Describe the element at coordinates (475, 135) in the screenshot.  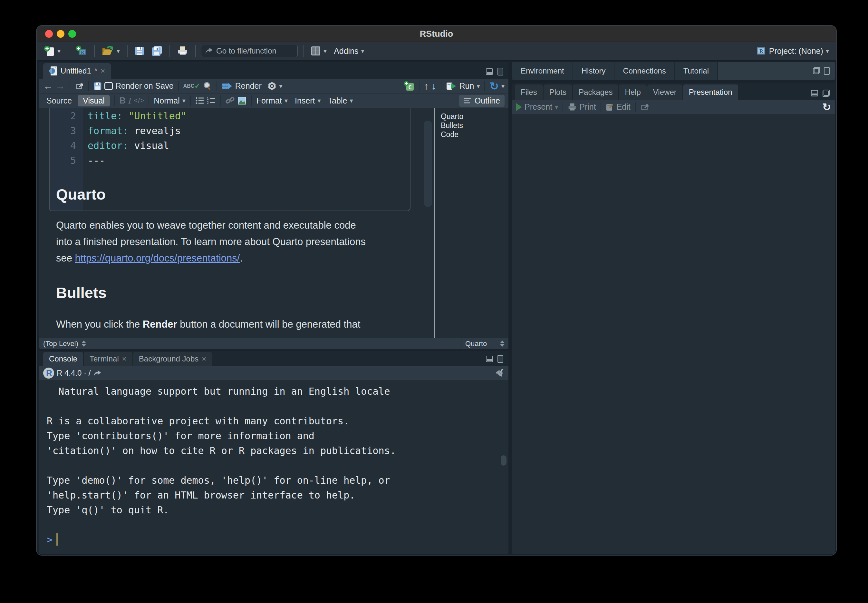
I see `outline-item-code: Code` at that location.